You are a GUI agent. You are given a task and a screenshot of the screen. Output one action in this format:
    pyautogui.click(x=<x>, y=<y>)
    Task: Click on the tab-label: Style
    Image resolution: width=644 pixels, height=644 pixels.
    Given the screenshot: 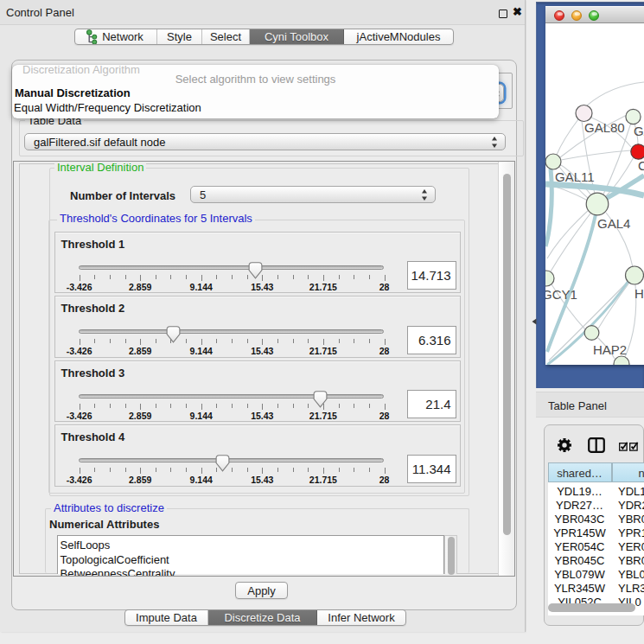 What is the action you would take?
    pyautogui.click(x=180, y=36)
    